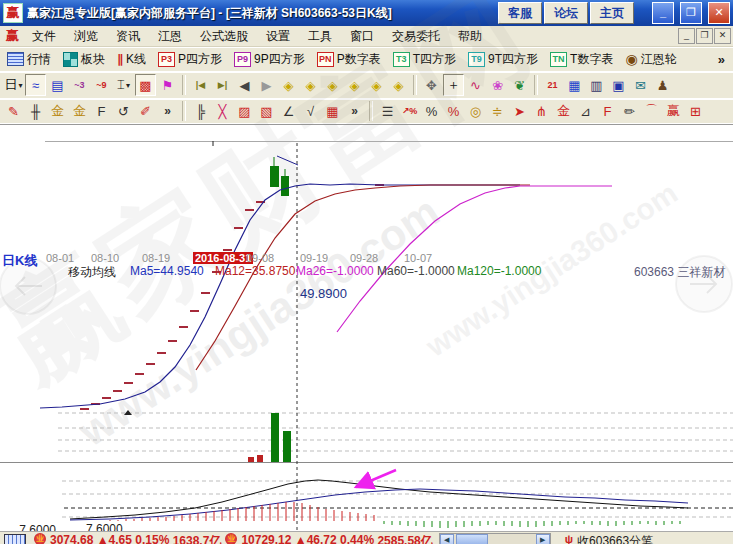 This screenshot has width=733, height=544. I want to click on tool-calendar-icon: 21, so click(552, 85).